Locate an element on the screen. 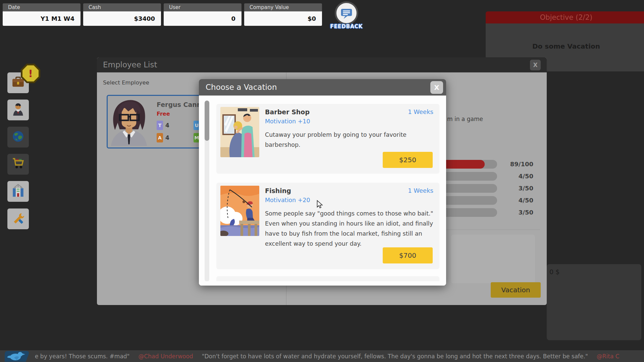 The image size is (644, 362). stat-label: User is located at coordinates (203, 7).